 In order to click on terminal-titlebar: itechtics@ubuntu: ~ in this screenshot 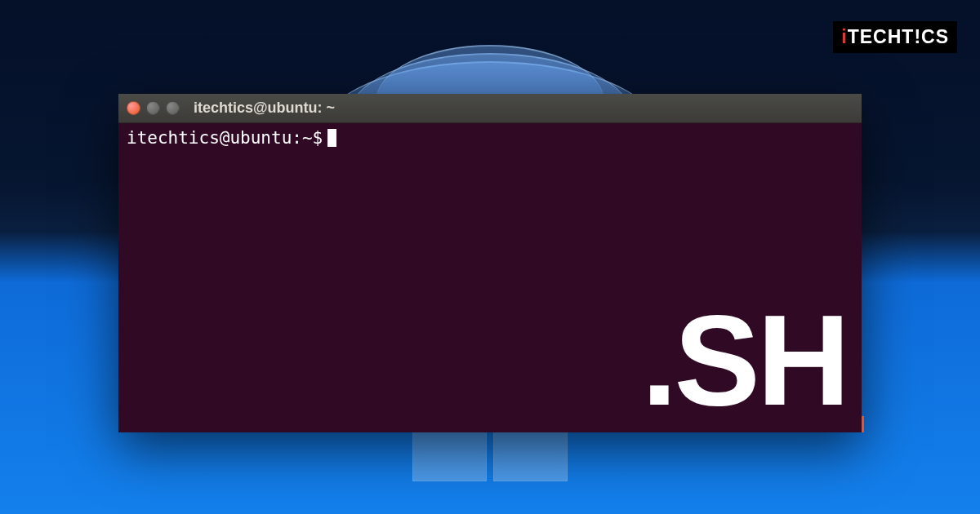, I will do `click(490, 109)`.